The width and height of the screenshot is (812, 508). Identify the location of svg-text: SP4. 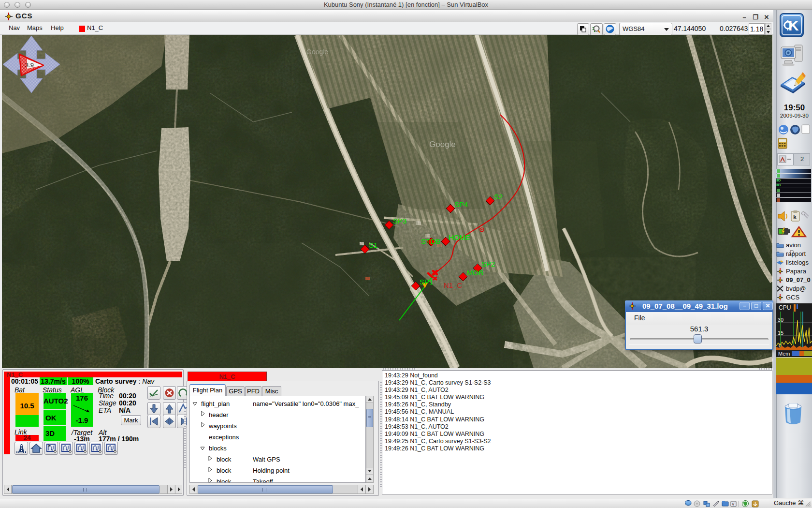
(461, 204).